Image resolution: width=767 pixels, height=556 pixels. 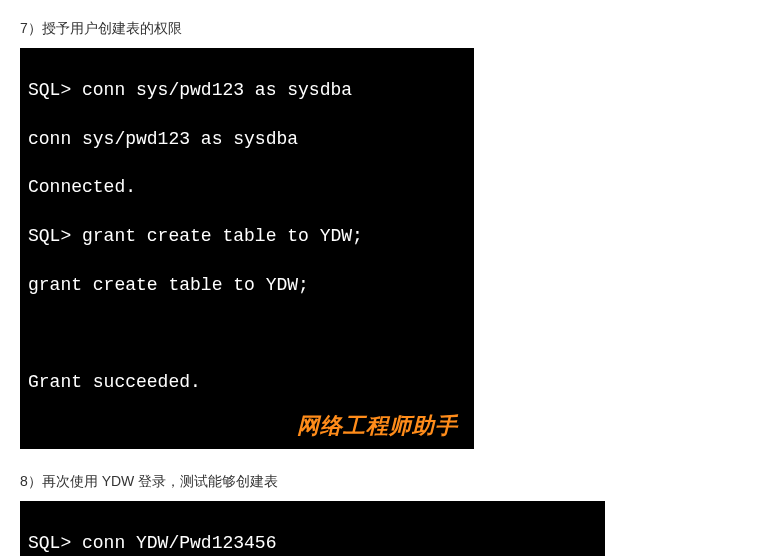 What do you see at coordinates (247, 382) in the screenshot?
I see `terminal-line: Grant succeeded.` at bounding box center [247, 382].